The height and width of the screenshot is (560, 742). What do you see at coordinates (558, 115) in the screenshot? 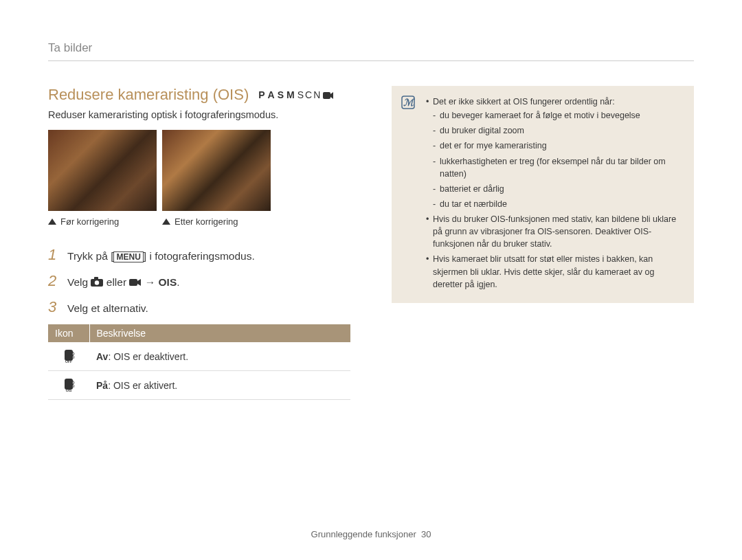
I see `note-subitem: du beveger kameraet for å følge et motiv…` at bounding box center [558, 115].